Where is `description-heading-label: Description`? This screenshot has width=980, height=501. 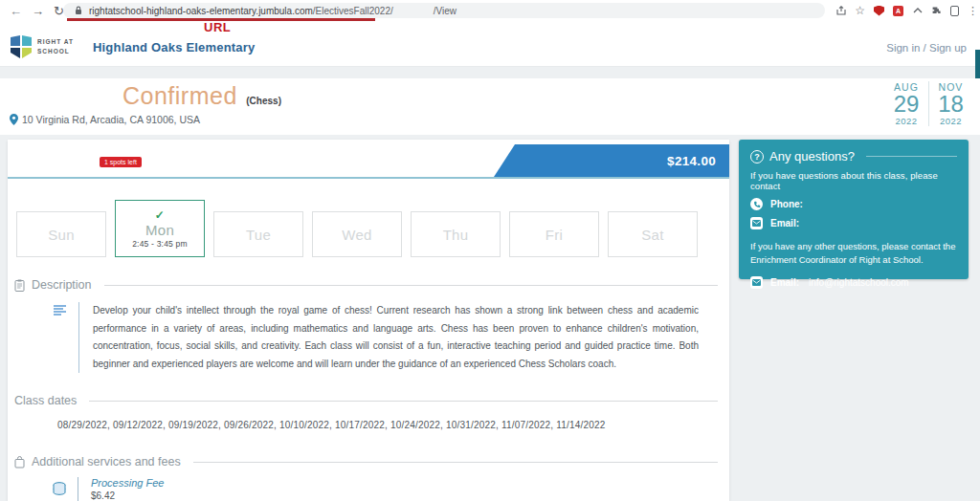 description-heading-label: Description is located at coordinates (61, 285).